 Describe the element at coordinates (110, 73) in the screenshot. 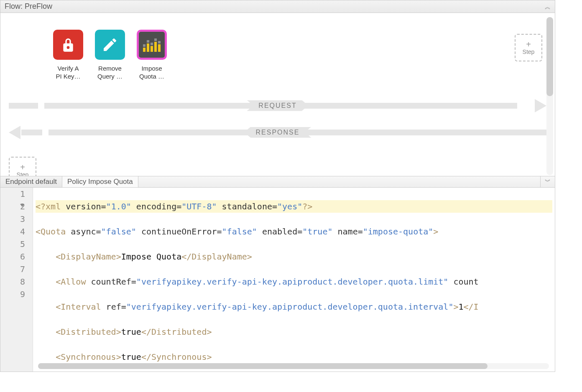

I see `policy-label: RemoveQuery …` at that location.